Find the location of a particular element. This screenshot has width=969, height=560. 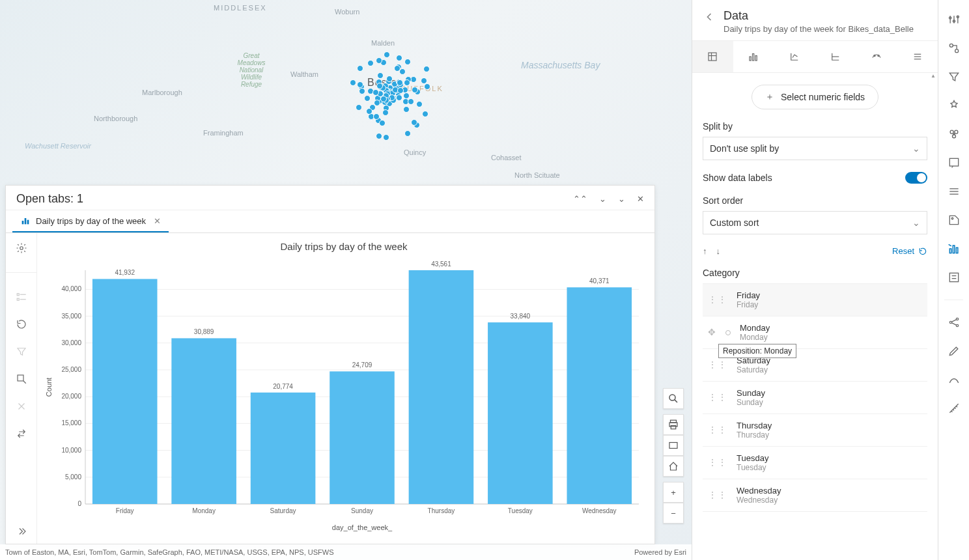

geoprocess-icon is located at coordinates (954, 48).